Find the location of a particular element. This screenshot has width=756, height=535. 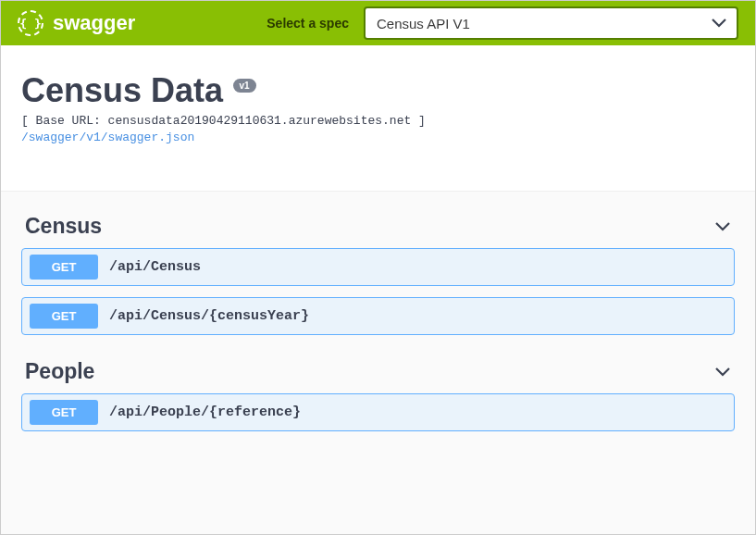

swagger-logo-icon: { } is located at coordinates (31, 23).